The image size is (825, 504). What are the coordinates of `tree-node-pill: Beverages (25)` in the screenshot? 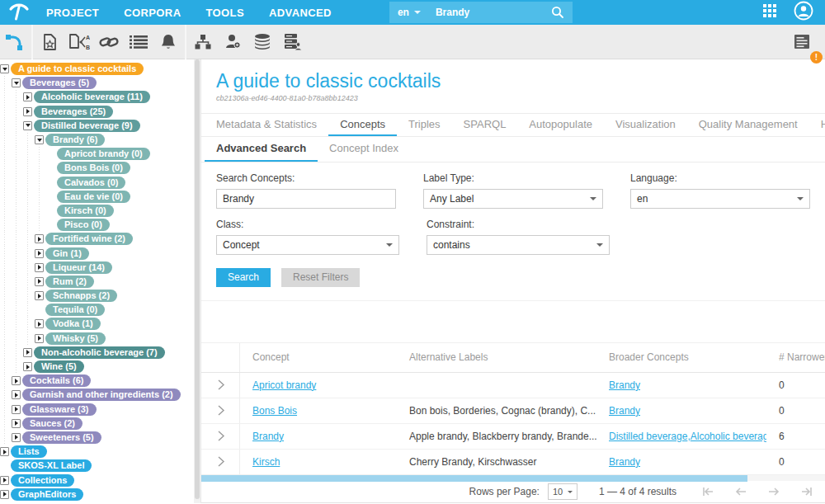 It's located at (73, 112).